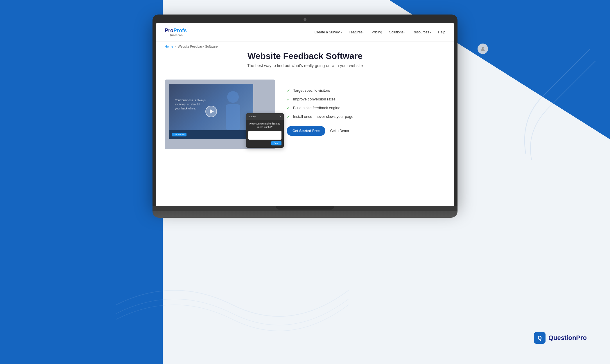  Describe the element at coordinates (540, 338) in the screenshot. I see `questionpro-icon: Q` at that location.